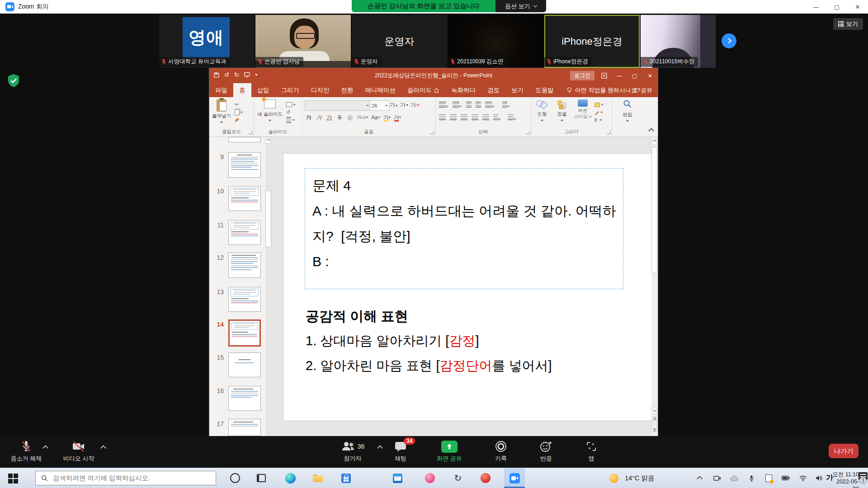  Describe the element at coordinates (79, 451) in the screenshot. I see `start-video-button: 비디오 시작` at that location.